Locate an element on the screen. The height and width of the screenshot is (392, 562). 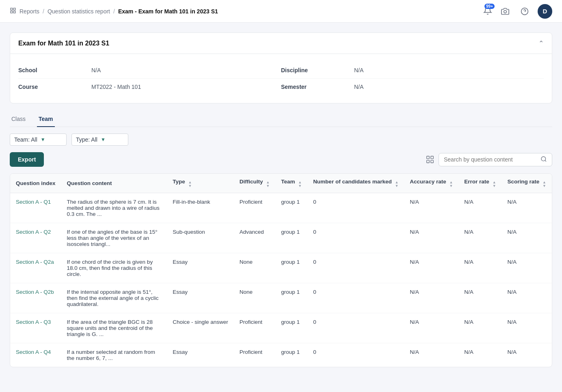
info-col-right: Discipline N/A Semester N/A is located at coordinates (413, 79).